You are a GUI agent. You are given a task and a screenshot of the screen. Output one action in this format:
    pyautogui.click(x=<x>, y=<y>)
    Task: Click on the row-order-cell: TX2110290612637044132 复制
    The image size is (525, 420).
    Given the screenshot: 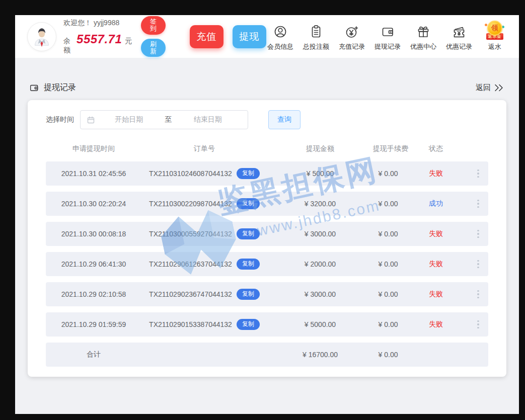 What is the action you would take?
    pyautogui.click(x=204, y=264)
    